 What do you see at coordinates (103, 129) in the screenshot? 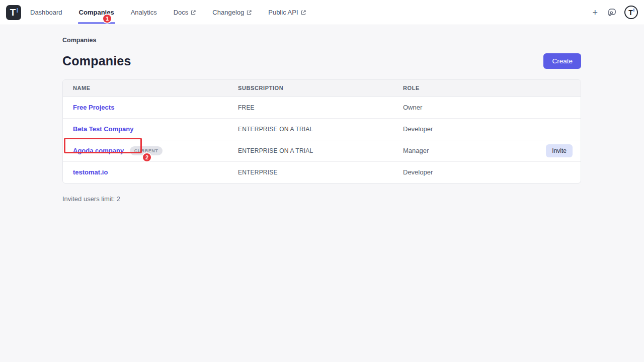
I see `company-link: Beta Test Company` at bounding box center [103, 129].